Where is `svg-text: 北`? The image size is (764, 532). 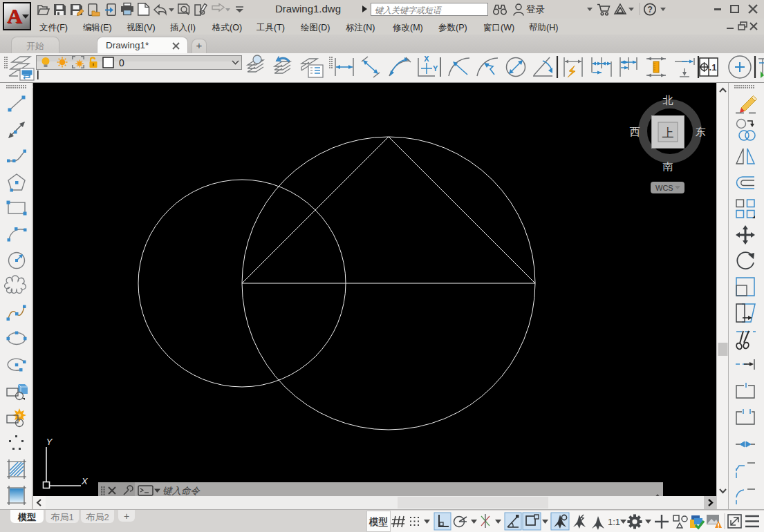
svg-text: 北 is located at coordinates (668, 99).